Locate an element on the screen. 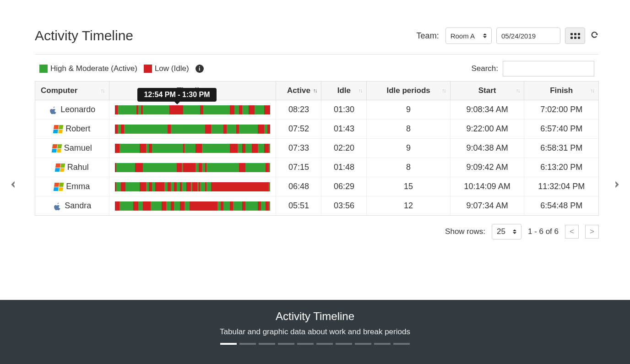 The image size is (630, 364). info-icon: i is located at coordinates (200, 69).